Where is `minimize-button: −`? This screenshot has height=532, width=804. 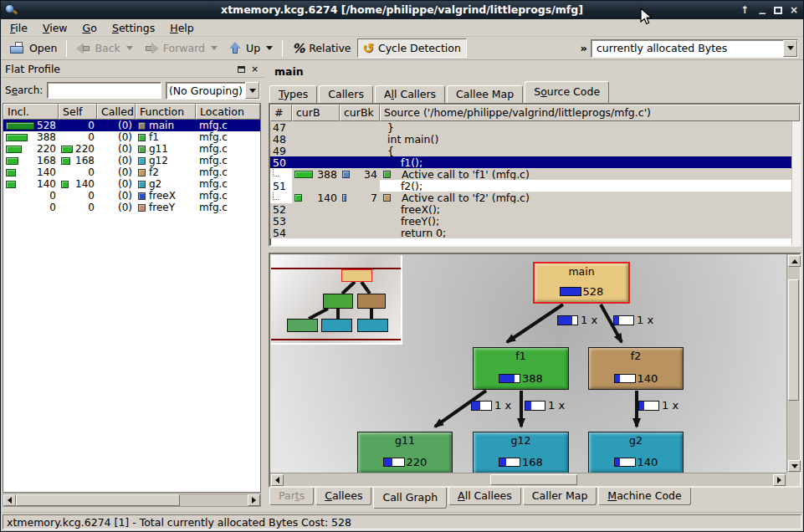 minimize-button: − is located at coordinates (762, 13).